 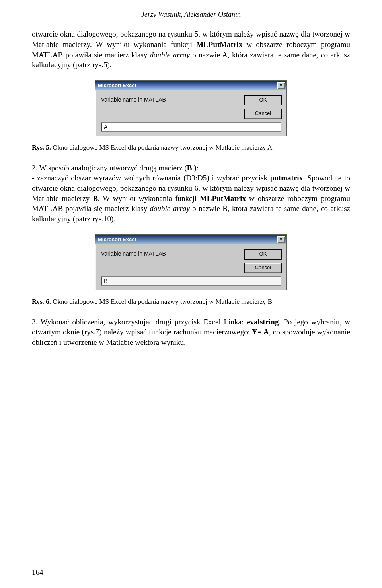 What do you see at coordinates (149, 198) in the screenshot?
I see `text: . W wyniku wykonania funkcji` at bounding box center [149, 198].